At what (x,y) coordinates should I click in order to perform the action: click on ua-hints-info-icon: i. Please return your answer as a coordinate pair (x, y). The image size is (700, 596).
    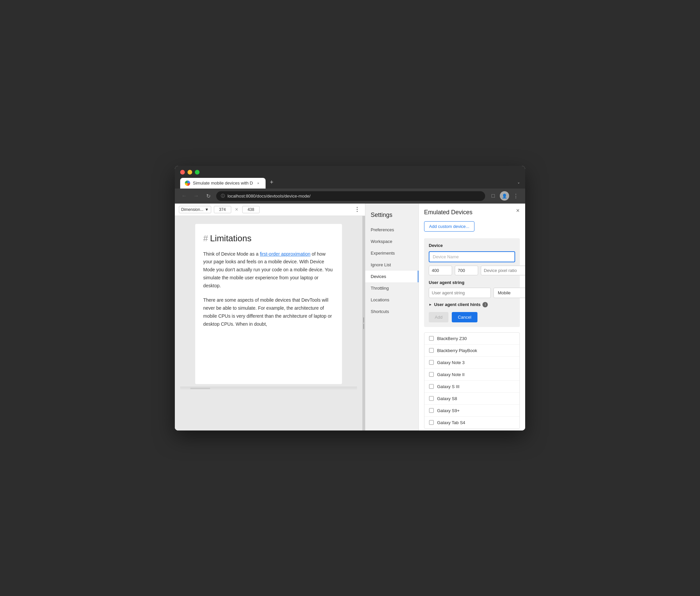
    Looking at the image, I should click on (485, 305).